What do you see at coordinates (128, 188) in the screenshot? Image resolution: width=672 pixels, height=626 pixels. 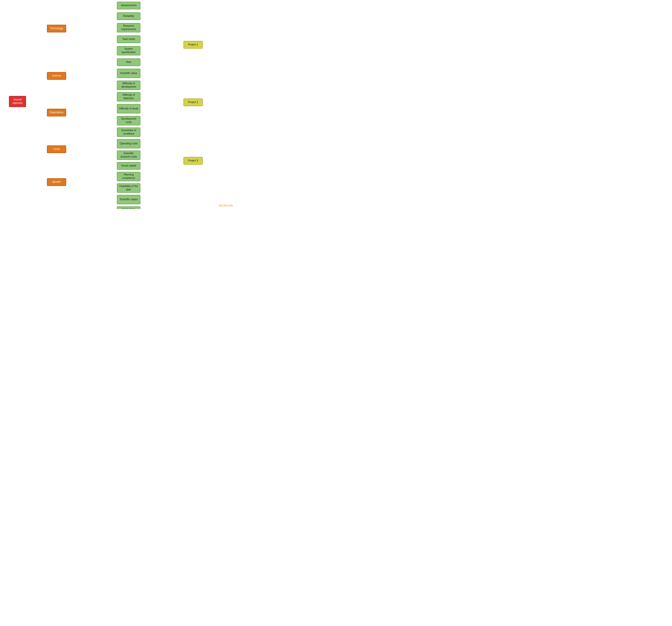 I see `leaf-feasibility: Feasibility of the plan` at bounding box center [128, 188].